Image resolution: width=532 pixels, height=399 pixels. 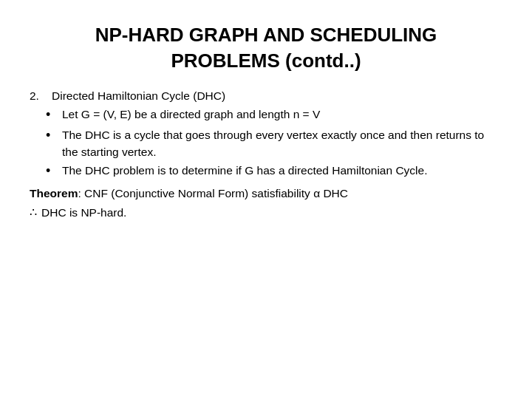 What do you see at coordinates (266, 61) in the screenshot?
I see `title-line-2: PROBLEMS (contd..)` at bounding box center [266, 61].